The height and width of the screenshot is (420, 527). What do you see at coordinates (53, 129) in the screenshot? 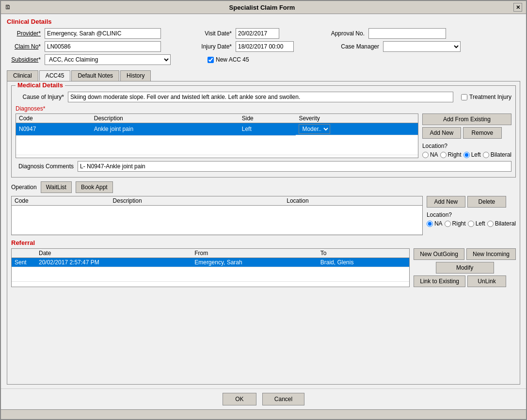
I see `diag-code: N0947` at bounding box center [53, 129].